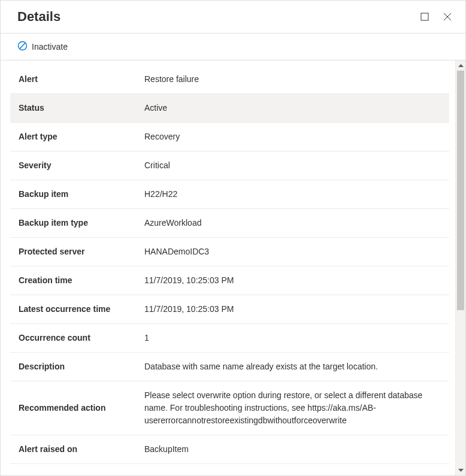  Describe the element at coordinates (50, 47) in the screenshot. I see `inactivate-label: Inactivate` at that location.